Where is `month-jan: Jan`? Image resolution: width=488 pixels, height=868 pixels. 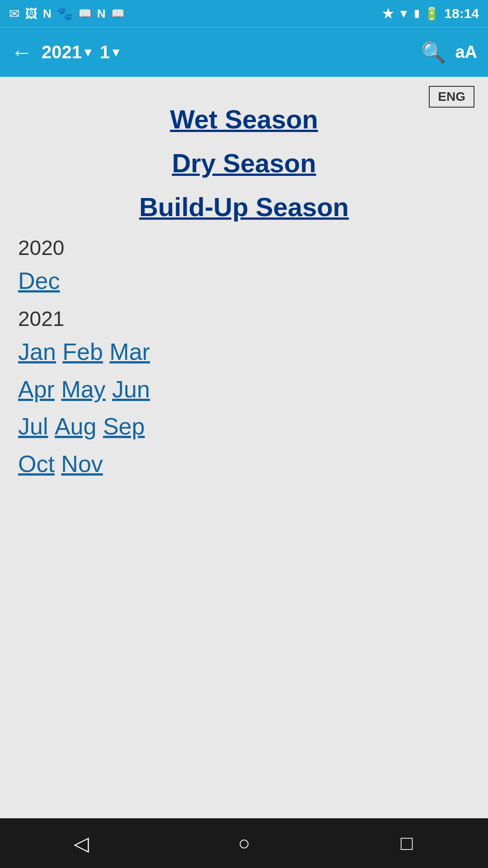
month-jan: Jan is located at coordinates (37, 352).